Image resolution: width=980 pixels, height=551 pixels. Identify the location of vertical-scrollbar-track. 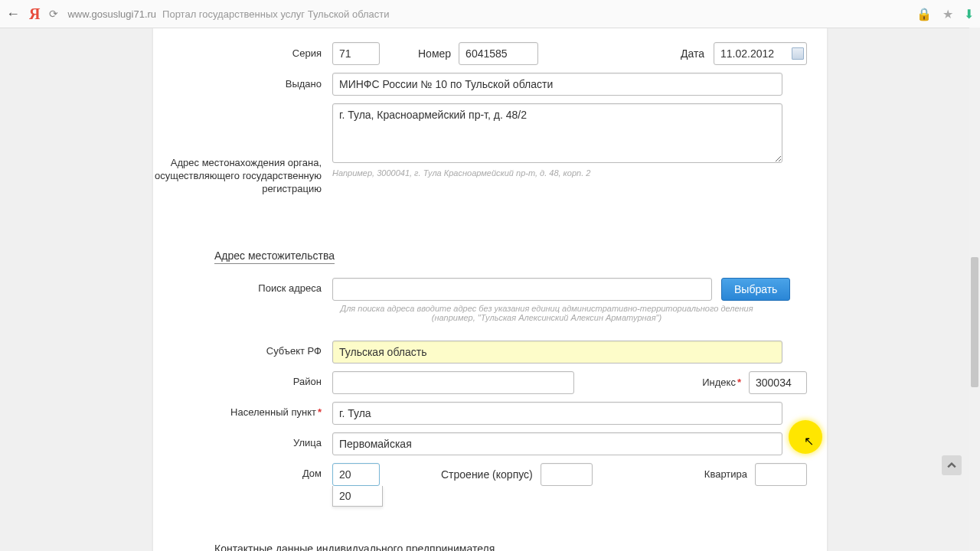
(975, 289).